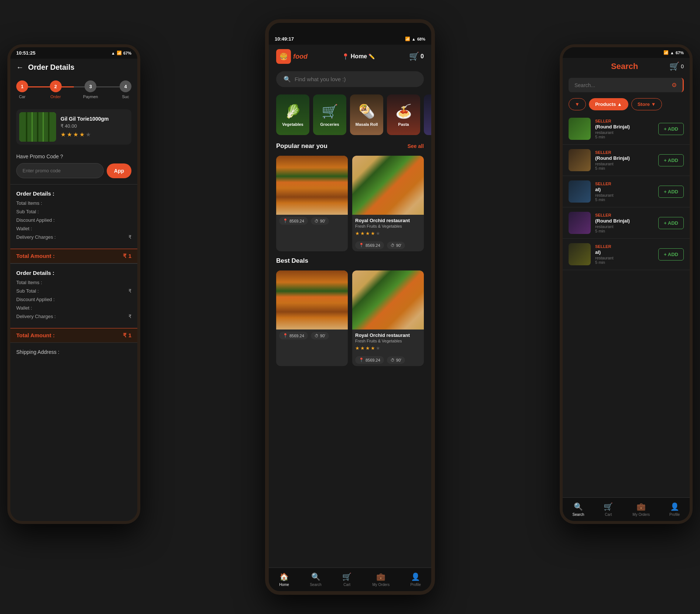 Image resolution: width=700 pixels, height=614 pixels. Describe the element at coordinates (625, 132) in the screenshot. I see `result-meta-restaurant-1: restaurant` at that location.